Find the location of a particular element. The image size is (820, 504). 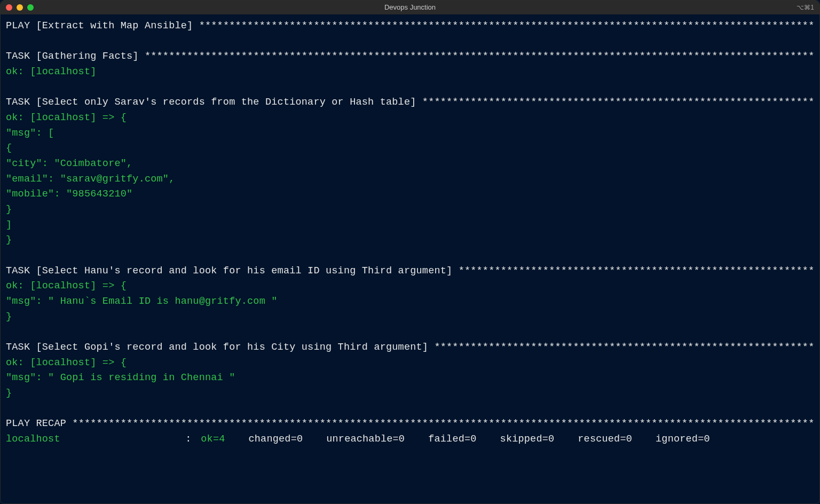

recap-failed: failed=0 is located at coordinates (452, 440).